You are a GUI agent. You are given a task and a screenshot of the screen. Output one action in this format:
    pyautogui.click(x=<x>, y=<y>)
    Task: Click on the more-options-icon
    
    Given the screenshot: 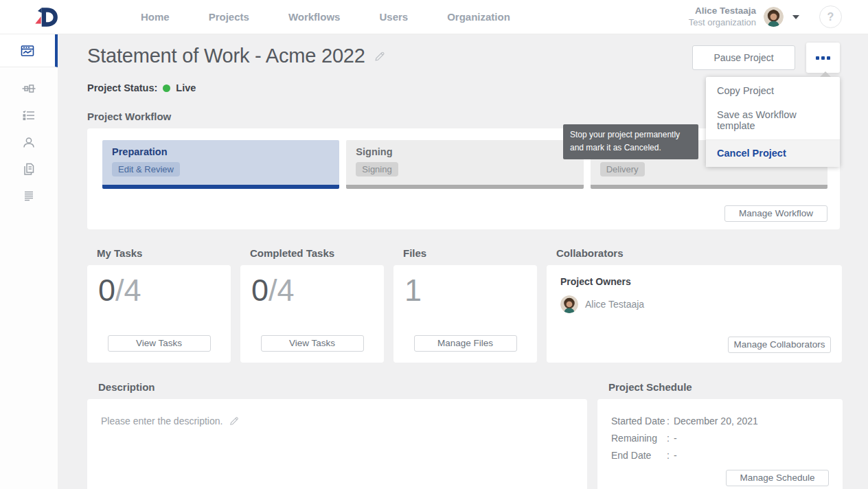 What is the action you would take?
    pyautogui.click(x=817, y=58)
    